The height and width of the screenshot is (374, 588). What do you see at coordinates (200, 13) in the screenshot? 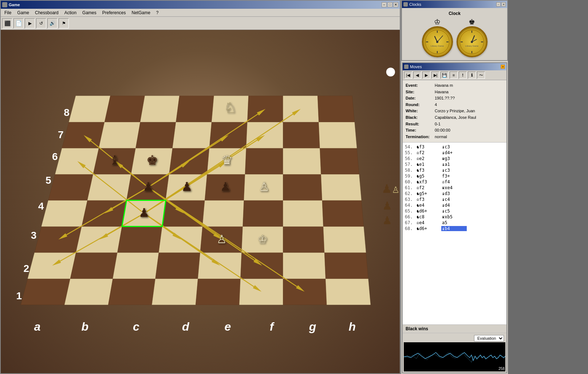
I see `menu-bar: File Game Chessboard Action Games Prefer…` at bounding box center [200, 13].